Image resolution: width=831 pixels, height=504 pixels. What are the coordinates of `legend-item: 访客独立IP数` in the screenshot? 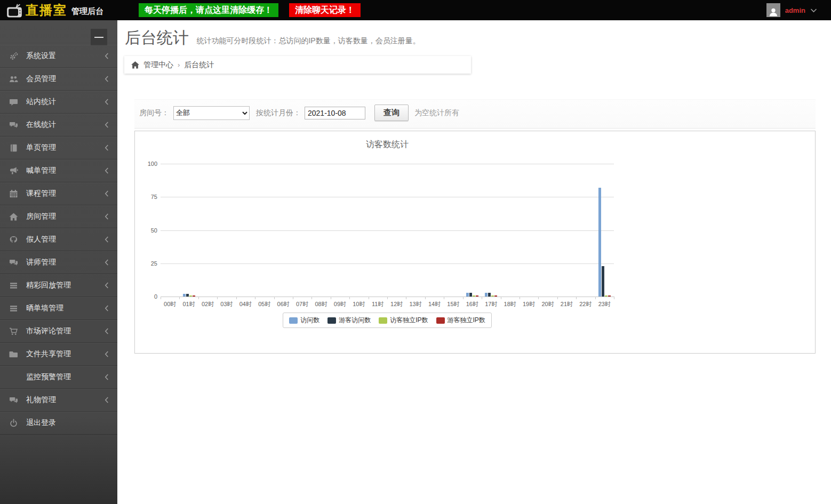 It's located at (403, 320).